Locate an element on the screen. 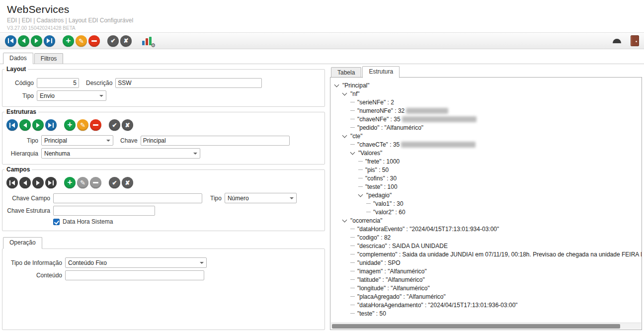  redacted-value is located at coordinates (427, 111).